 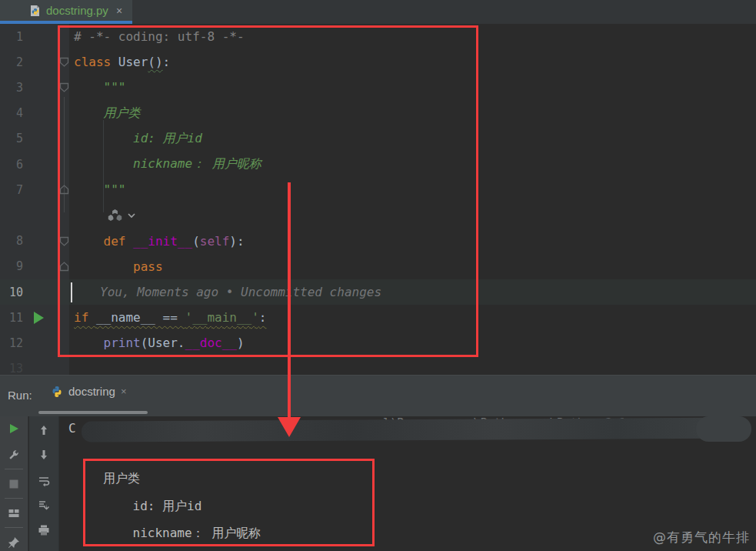 I want to click on code-text: 用户类, so click(x=108, y=114).